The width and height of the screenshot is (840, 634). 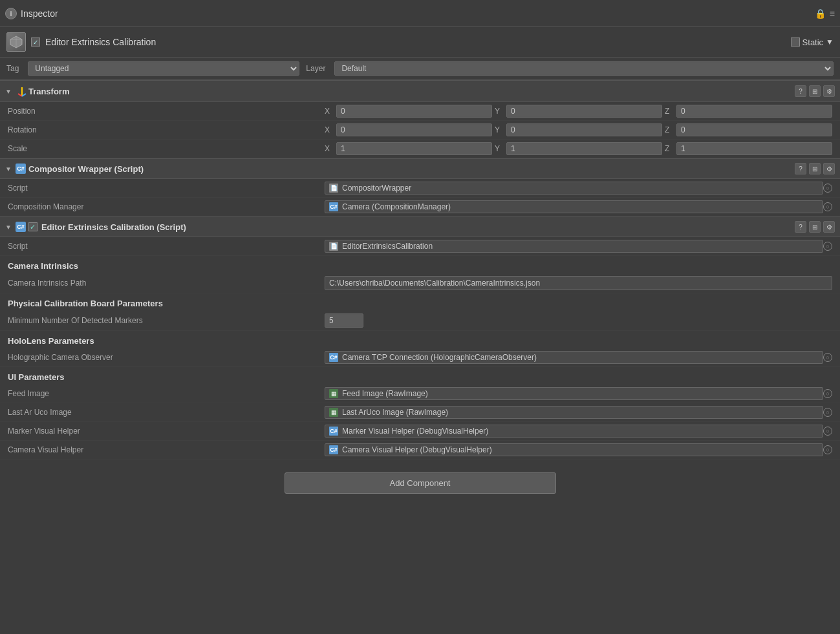 What do you see at coordinates (828, 188) in the screenshot?
I see `compositor-script-target-icon: ○` at bounding box center [828, 188].